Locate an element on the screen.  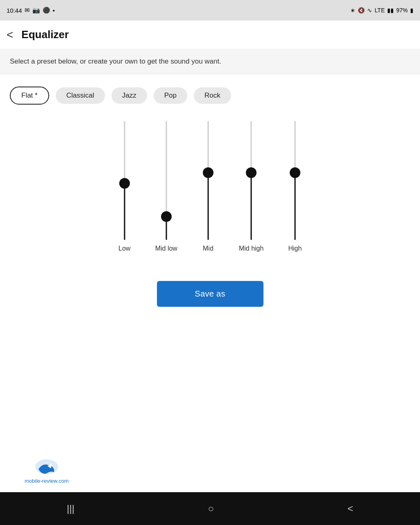
page-title: Equalizer is located at coordinates (45, 34).